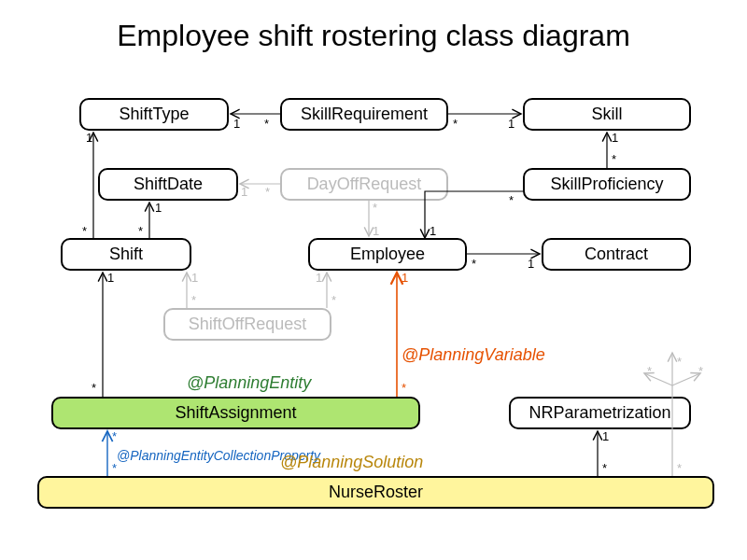 This screenshot has height=560, width=747. Describe the element at coordinates (247, 325) in the screenshot. I see `class-shiftoffrequest: ShiftOffRequest` at that location.